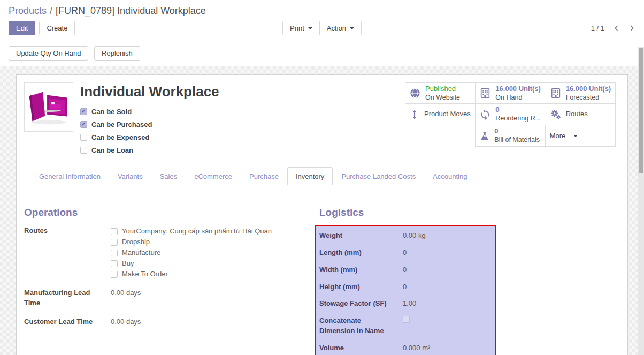 The image size is (644, 355). What do you see at coordinates (581, 93) in the screenshot?
I see `stat-forecasted: 16.000 Unit(s)Forecasted` at bounding box center [581, 93].